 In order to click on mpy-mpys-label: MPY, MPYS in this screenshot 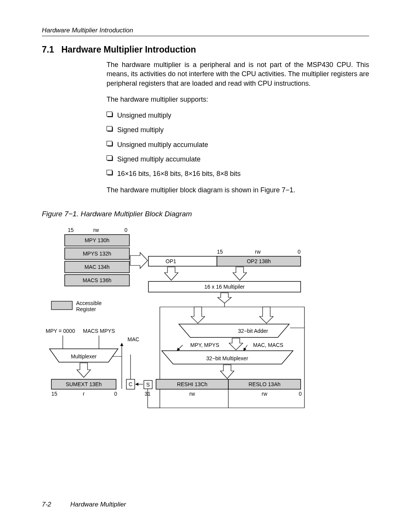, I will do `click(205, 345)`.